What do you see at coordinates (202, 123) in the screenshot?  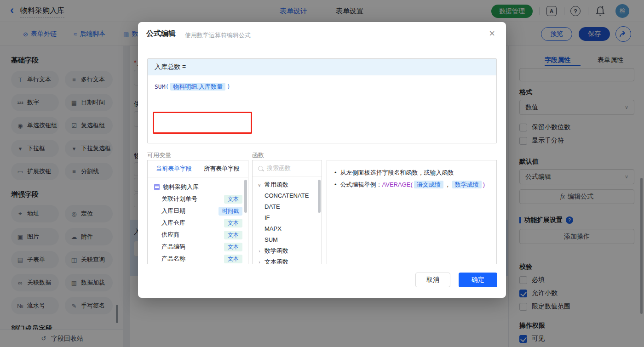 I see `red-annotation-box` at bounding box center [202, 123].